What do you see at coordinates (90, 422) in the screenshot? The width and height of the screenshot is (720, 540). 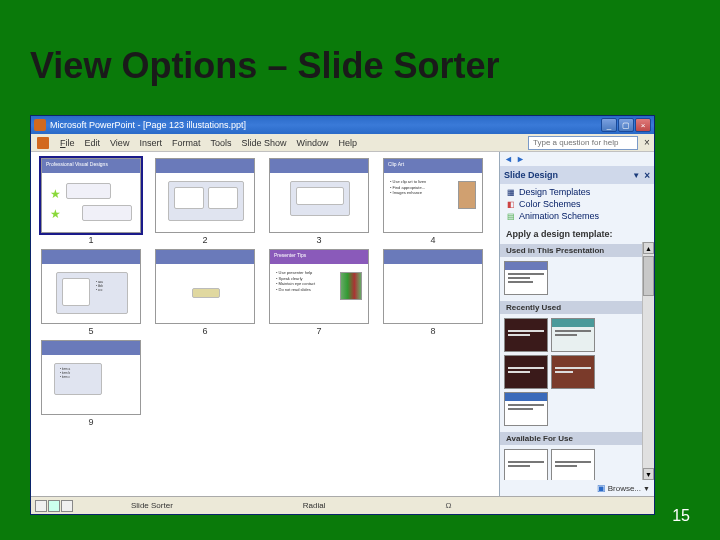 I see `slide-number: 9` at bounding box center [90, 422].